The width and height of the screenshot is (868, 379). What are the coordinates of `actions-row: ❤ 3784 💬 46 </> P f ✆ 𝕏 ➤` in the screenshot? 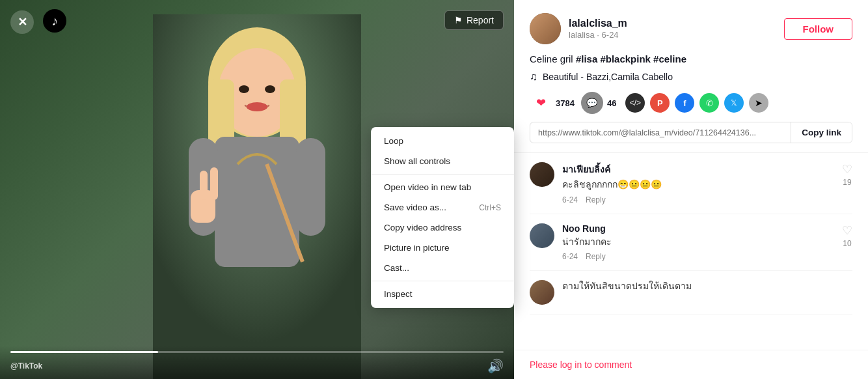 It's located at (691, 107).